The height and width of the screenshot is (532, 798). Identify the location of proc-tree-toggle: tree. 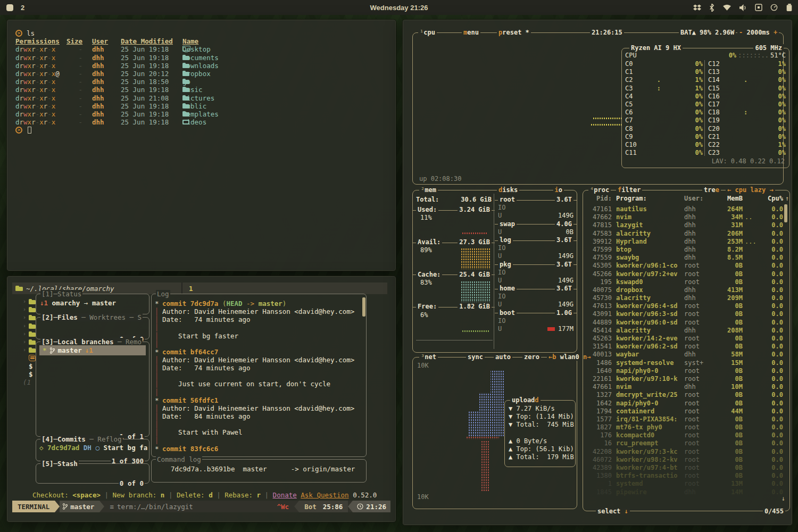
(712, 190).